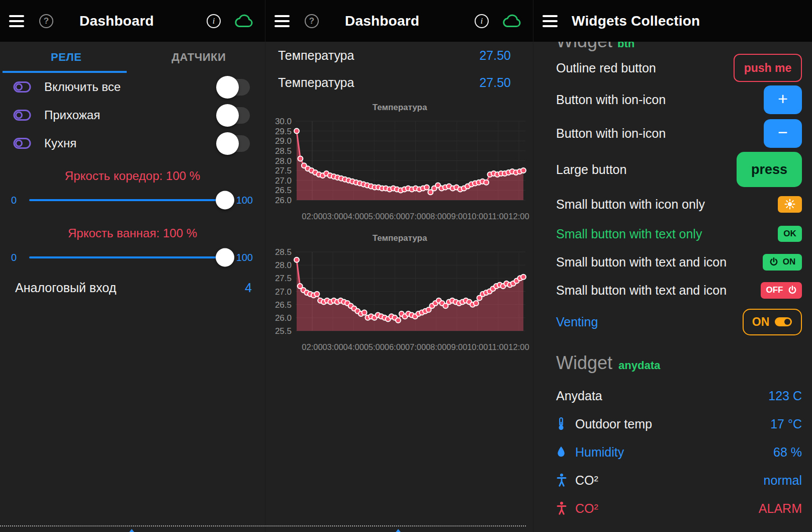 This screenshot has height=532, width=812. What do you see at coordinates (133, 87) in the screenshot?
I see `switch-row-all: Включить все` at bounding box center [133, 87].